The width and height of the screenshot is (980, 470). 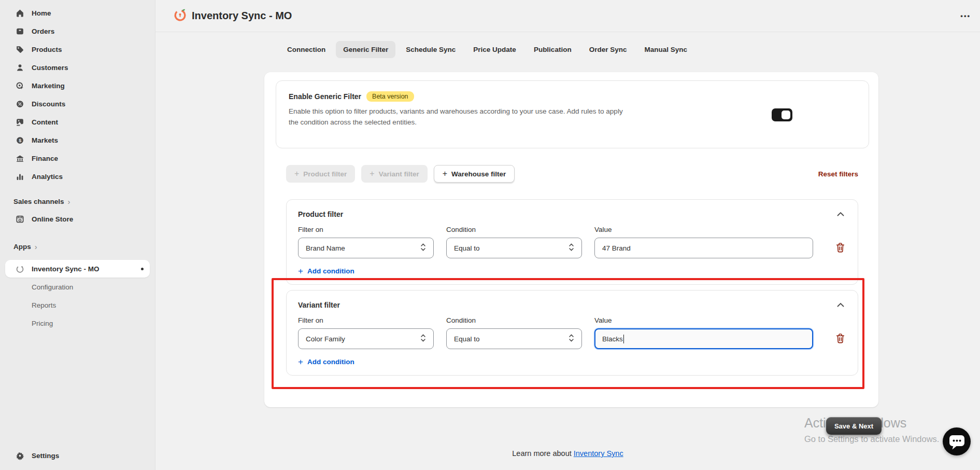 I want to click on inventory-sync-link: Inventory Sync, so click(x=599, y=453).